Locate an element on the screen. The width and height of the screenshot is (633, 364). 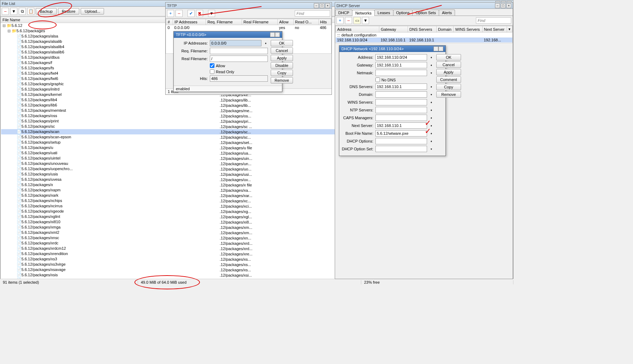
dhcp-grid: AddressGatewayDNS ServersDomainWINS Serv… is located at coordinates (424, 34).